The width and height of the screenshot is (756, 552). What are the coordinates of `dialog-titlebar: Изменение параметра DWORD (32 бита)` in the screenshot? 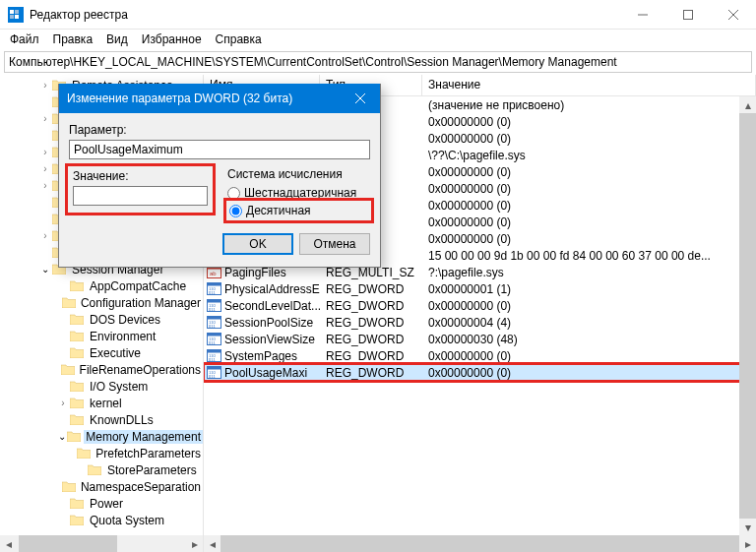 It's located at (220, 98).